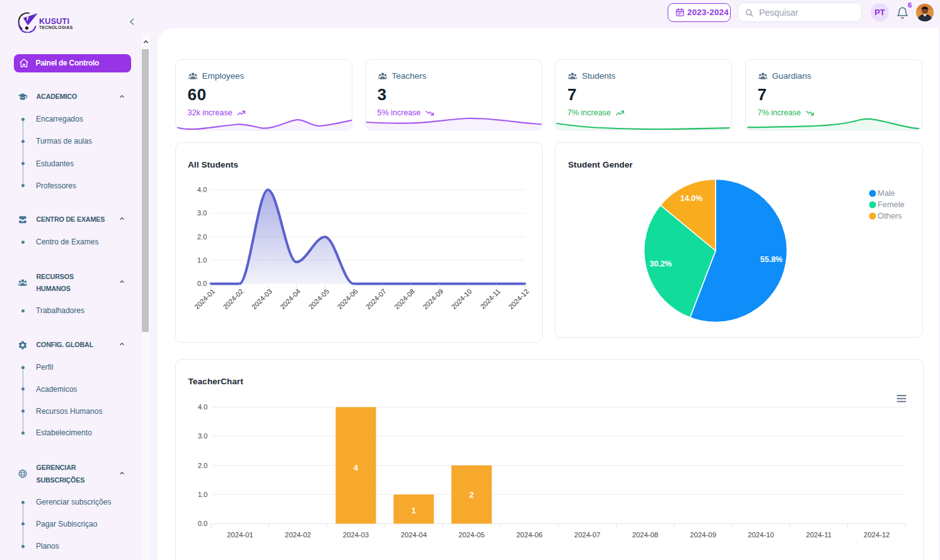 This screenshot has height=560, width=940. Describe the element at coordinates (472, 495) in the screenshot. I see `svg-text: 2` at that location.